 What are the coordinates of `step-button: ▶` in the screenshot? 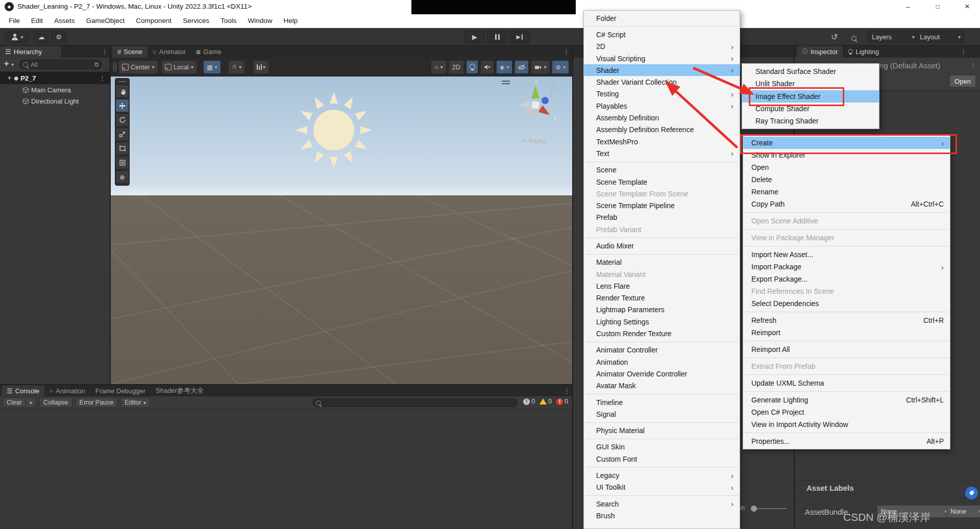 It's located at (520, 37).